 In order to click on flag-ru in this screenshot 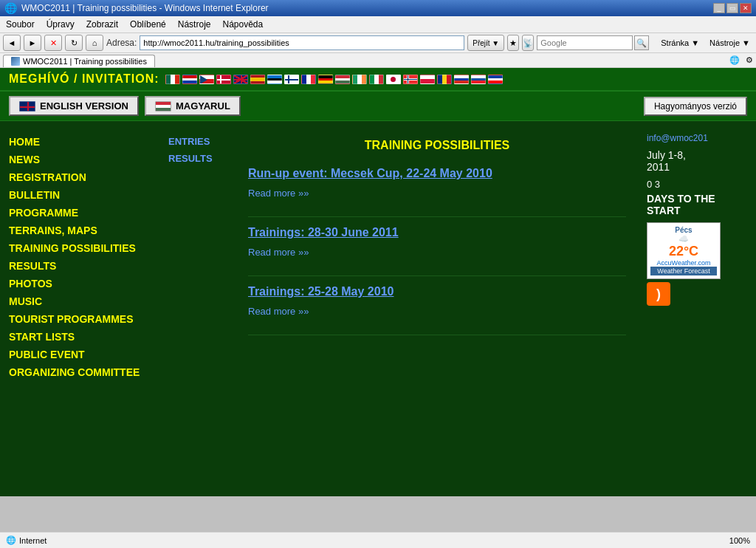, I will do `click(461, 80)`.